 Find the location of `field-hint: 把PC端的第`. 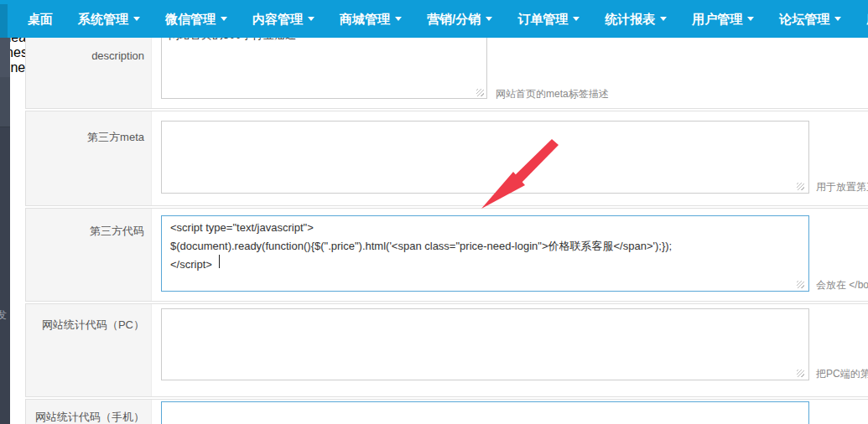

field-hint: 把PC端的第 is located at coordinates (842, 374).